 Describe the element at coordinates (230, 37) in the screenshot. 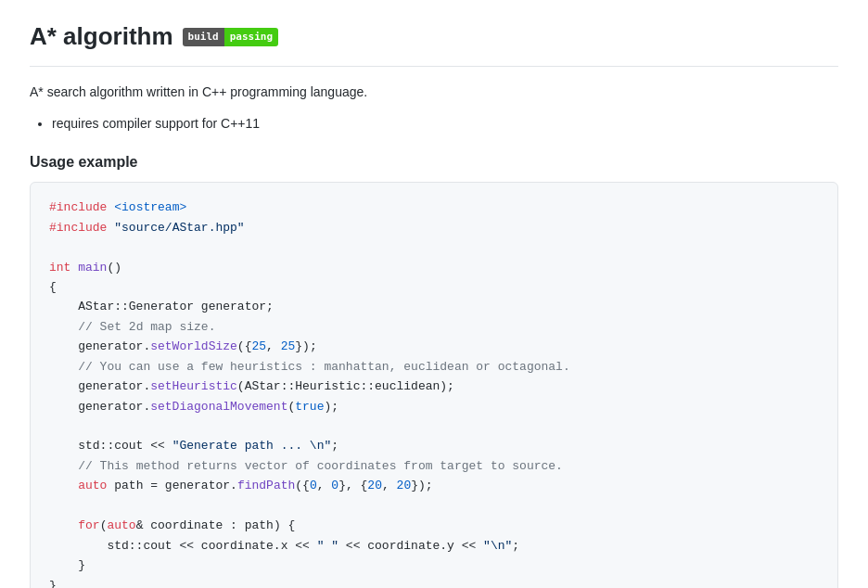

I see `build-badge: build passing` at that location.